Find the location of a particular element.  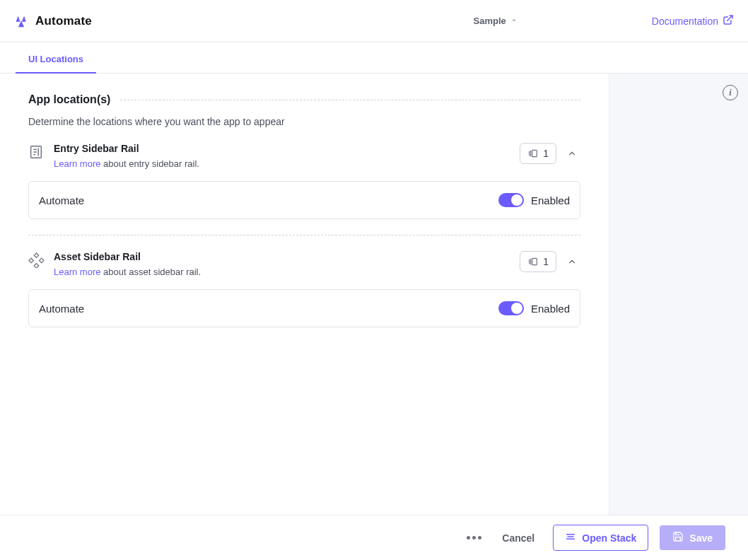

diamond-grid-icon is located at coordinates (36, 260).